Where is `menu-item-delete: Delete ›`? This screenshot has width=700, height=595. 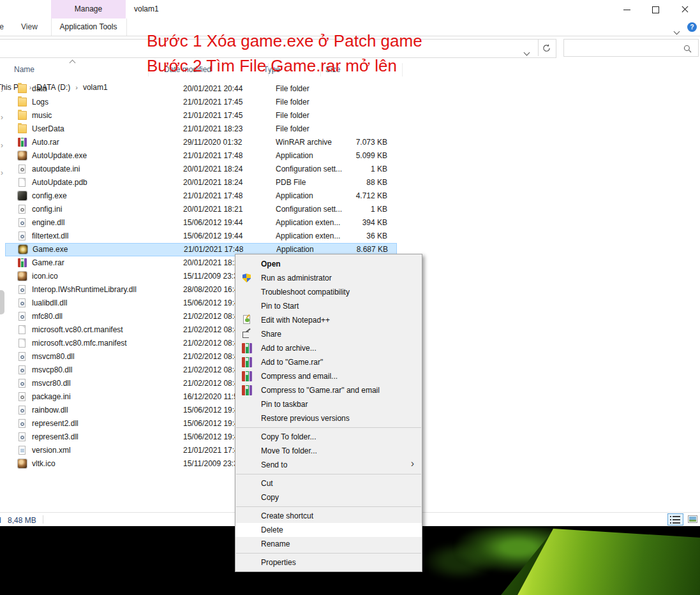
menu-item-delete: Delete › is located at coordinates (329, 530).